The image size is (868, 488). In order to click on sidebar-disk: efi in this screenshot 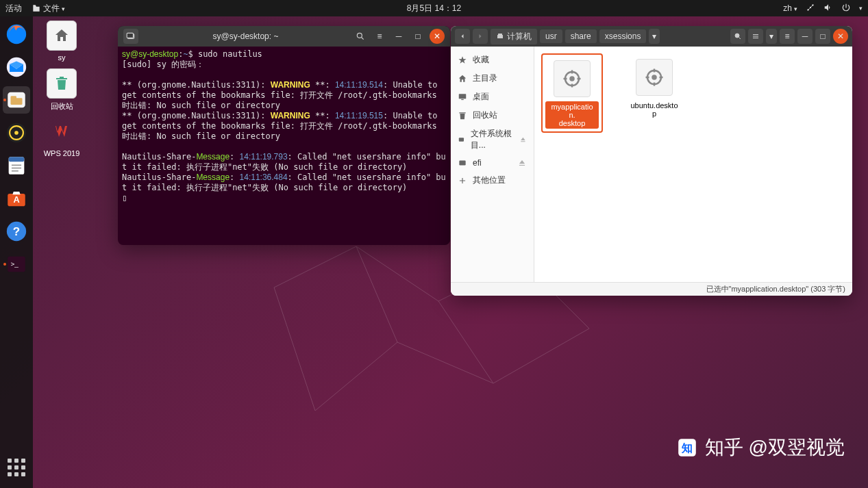, I will do `click(492, 163)`.